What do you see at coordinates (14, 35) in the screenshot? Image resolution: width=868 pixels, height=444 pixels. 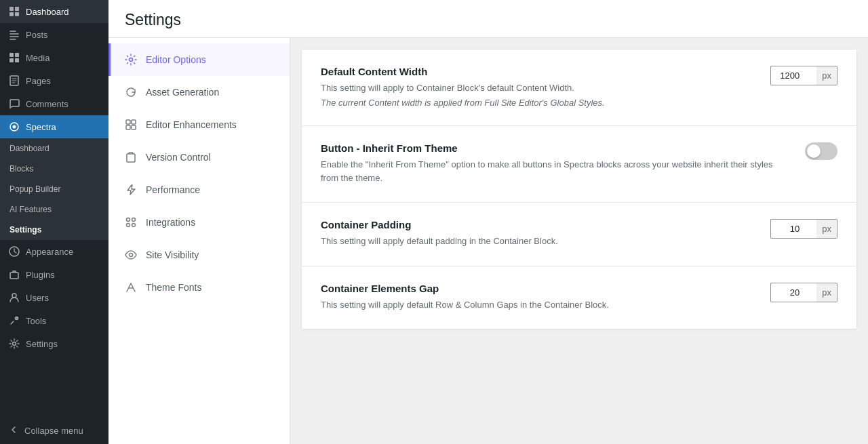 I see `posts-icon` at bounding box center [14, 35].